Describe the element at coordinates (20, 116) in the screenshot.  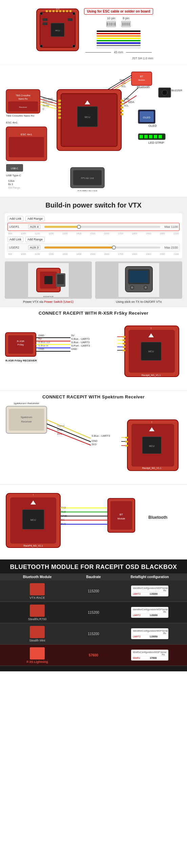
I see `svg-text: TBS Crossfire Nano Rx` at that location.